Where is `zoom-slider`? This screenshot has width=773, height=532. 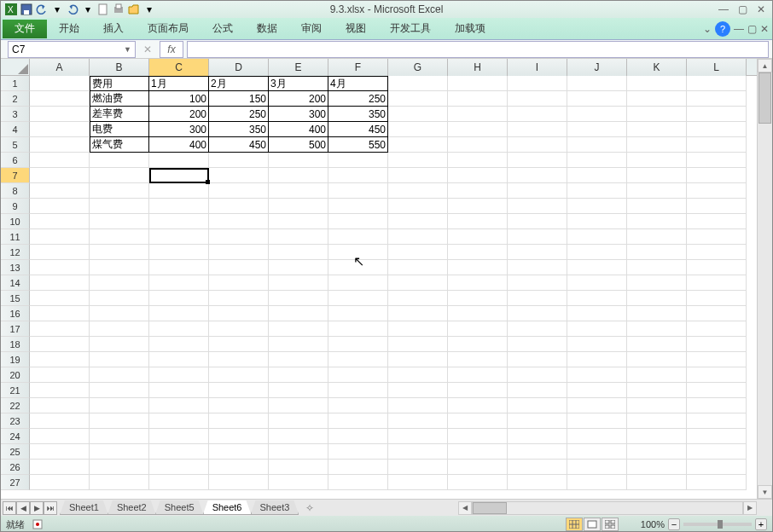
zoom-slider is located at coordinates (718, 524).